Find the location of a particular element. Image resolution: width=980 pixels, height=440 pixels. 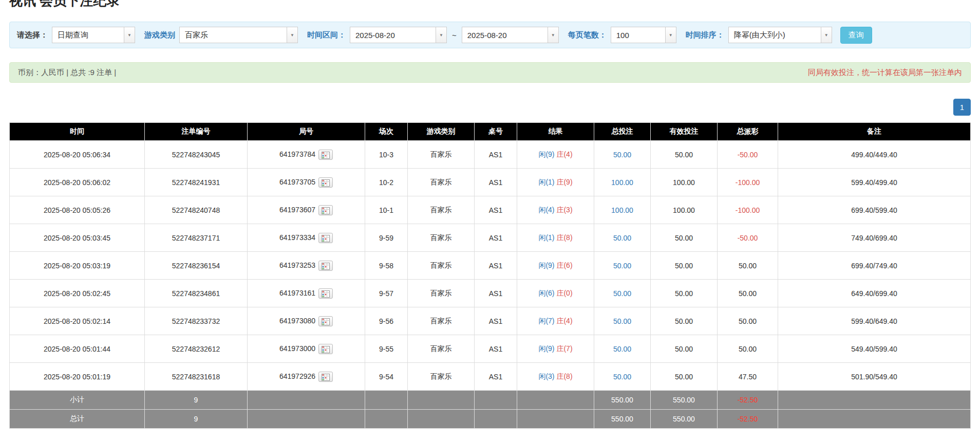

total-count: 9 is located at coordinates (196, 419).